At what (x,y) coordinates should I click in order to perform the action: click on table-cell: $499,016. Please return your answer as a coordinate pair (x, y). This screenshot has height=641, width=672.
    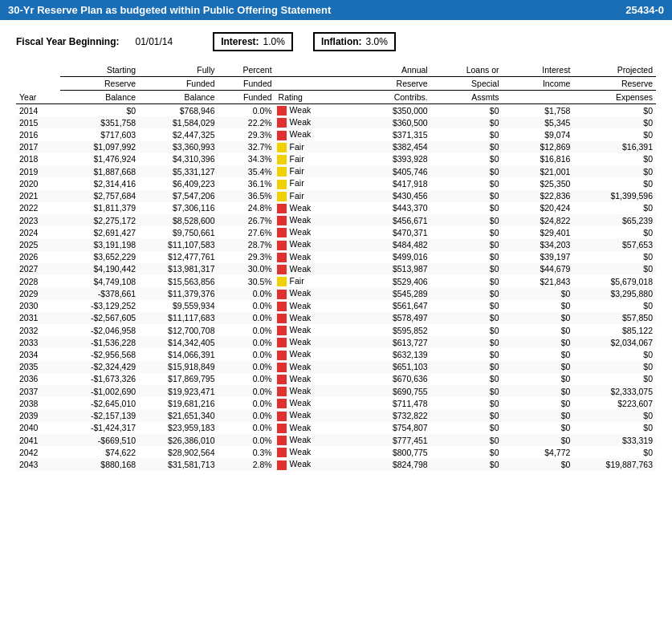
    Looking at the image, I should click on (391, 257).